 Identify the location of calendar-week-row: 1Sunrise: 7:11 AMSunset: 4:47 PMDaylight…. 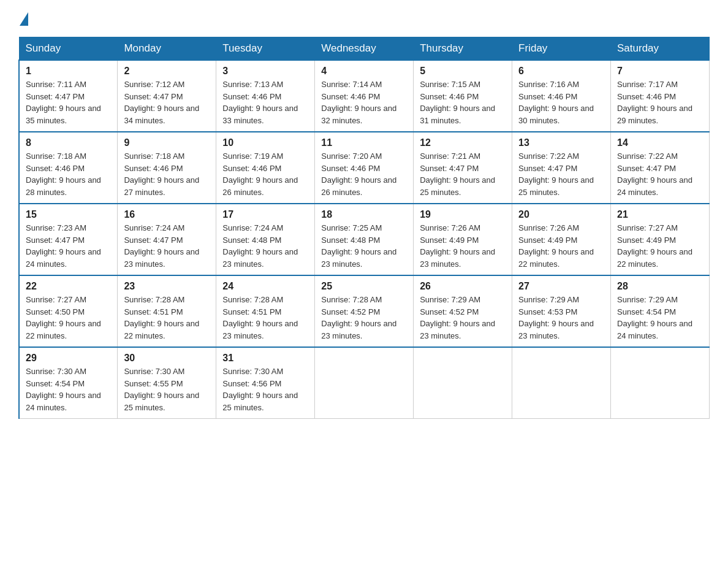
(364, 96).